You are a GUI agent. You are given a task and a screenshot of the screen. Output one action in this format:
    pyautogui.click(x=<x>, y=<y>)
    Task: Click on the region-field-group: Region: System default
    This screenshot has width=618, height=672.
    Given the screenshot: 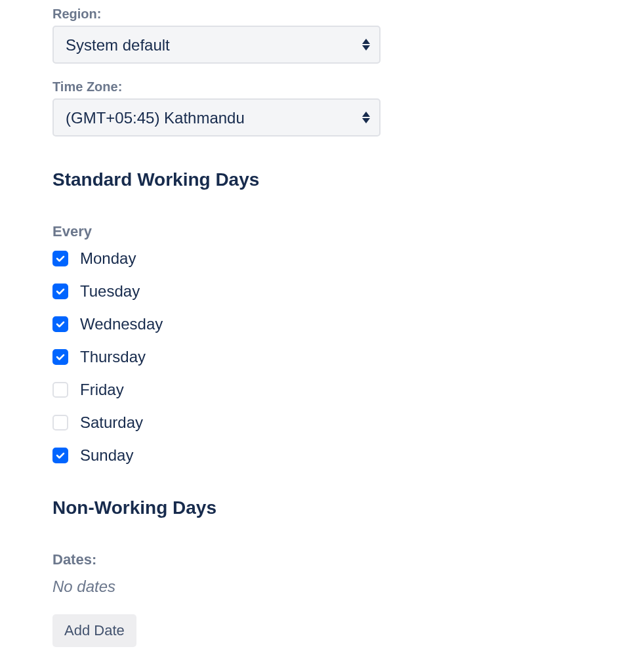 What is the action you would take?
    pyautogui.click(x=309, y=35)
    